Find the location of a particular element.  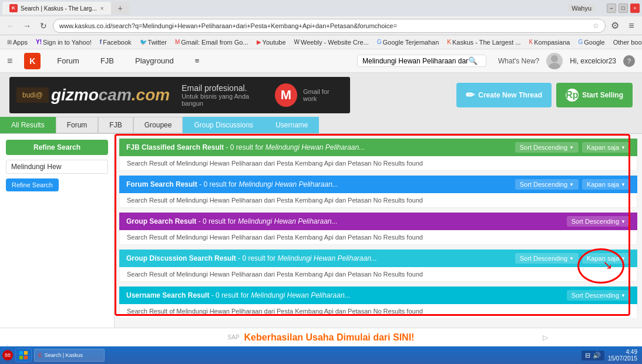

maximize-button: □ is located at coordinates (623, 8).